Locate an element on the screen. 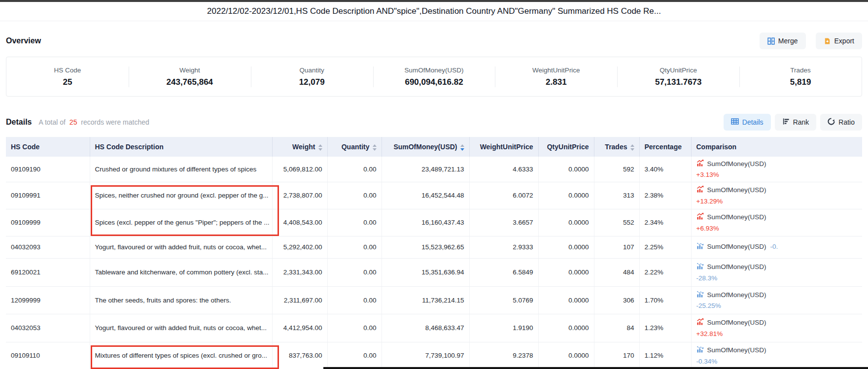  overview-heading: Overview is located at coordinates (24, 41).